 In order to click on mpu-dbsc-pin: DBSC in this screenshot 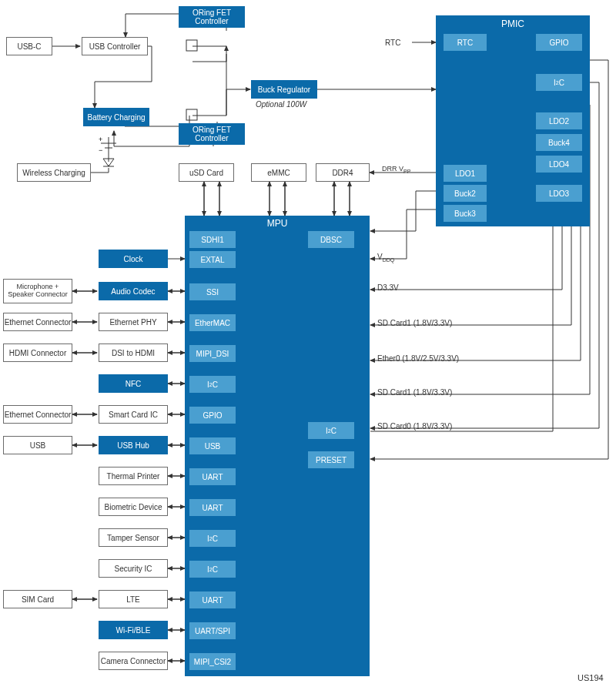, I will do `click(331, 240)`.